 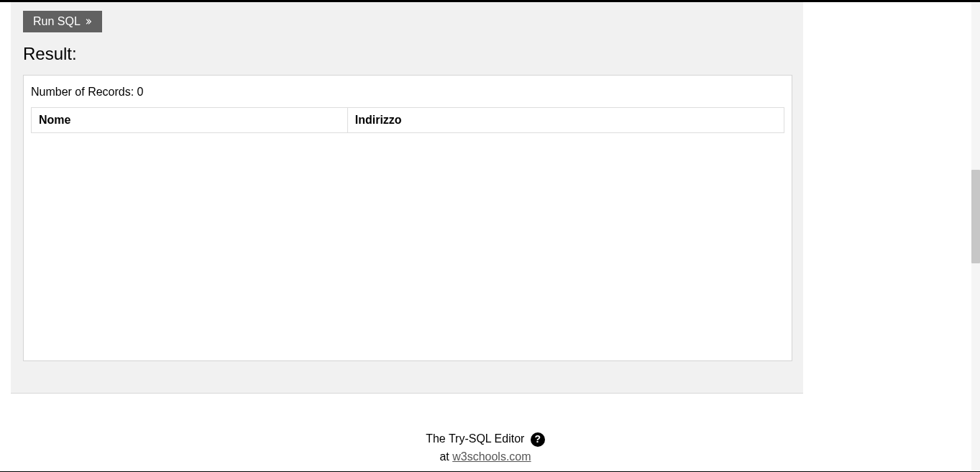 What do you see at coordinates (475, 439) in the screenshot?
I see `editor-title-label: The Try-SQL Editor` at bounding box center [475, 439].